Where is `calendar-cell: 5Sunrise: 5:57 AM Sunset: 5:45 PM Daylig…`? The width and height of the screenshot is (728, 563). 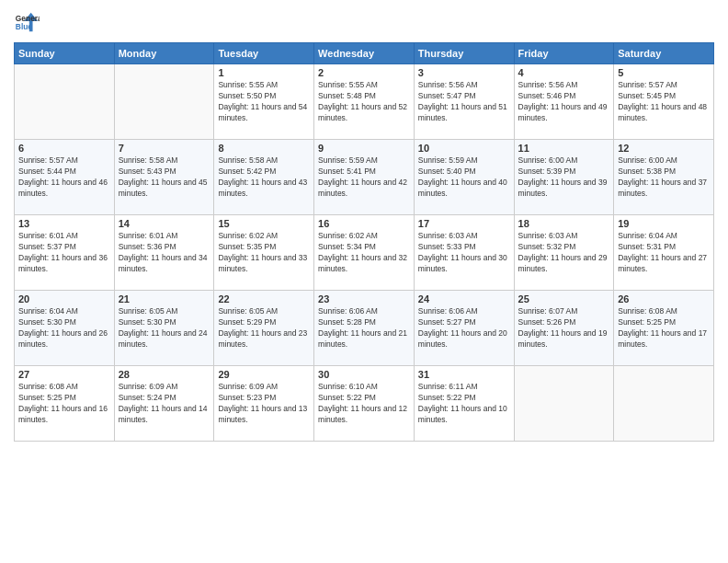 calendar-cell: 5Sunrise: 5:57 AM Sunset: 5:45 PM Daylig… is located at coordinates (664, 102).